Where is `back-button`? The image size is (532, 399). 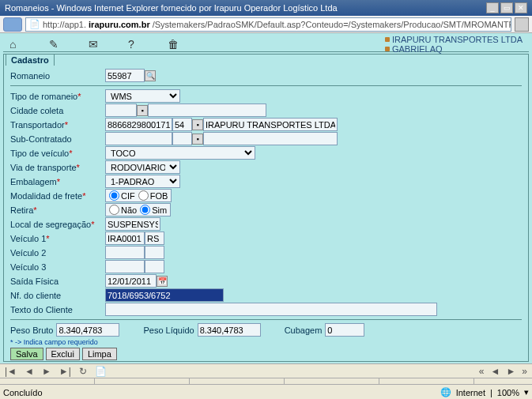
back-button is located at coordinates (13, 24).